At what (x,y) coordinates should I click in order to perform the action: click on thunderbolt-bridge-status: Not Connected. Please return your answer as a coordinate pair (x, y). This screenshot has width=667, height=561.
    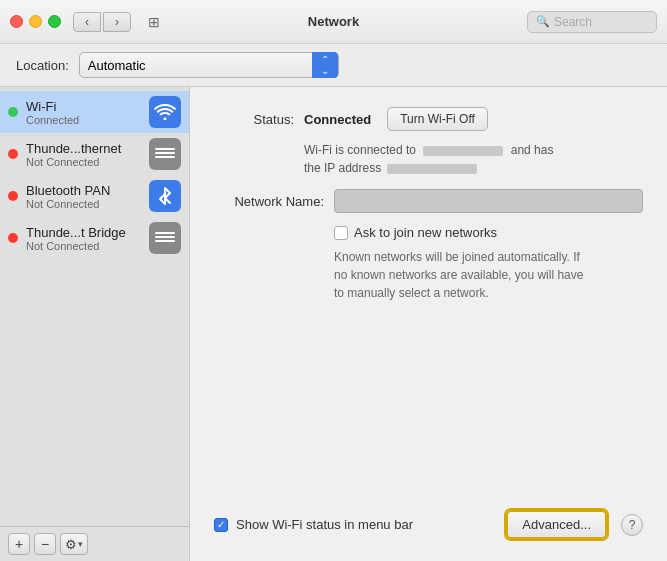
    Looking at the image, I should click on (84, 246).